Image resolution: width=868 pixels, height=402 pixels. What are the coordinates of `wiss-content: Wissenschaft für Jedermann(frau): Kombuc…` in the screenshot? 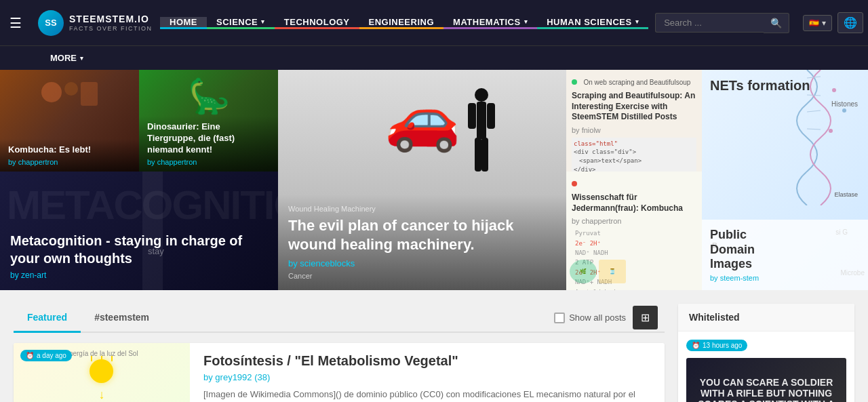 It's located at (634, 230).